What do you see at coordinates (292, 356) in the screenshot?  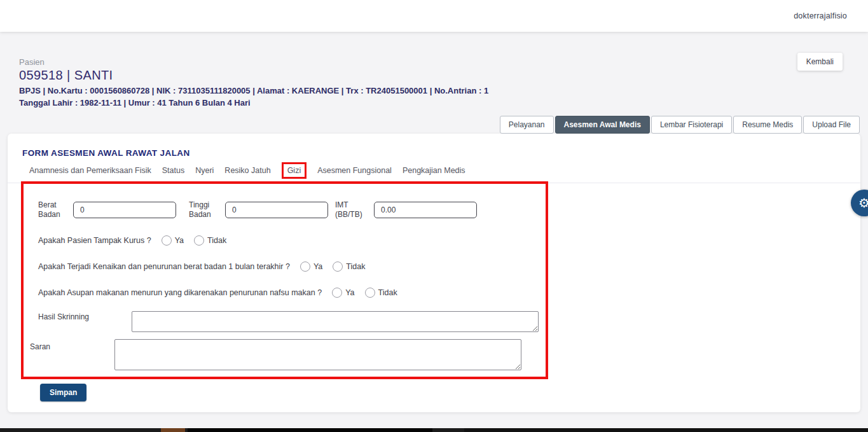 I see `saran-row: Saran` at bounding box center [292, 356].